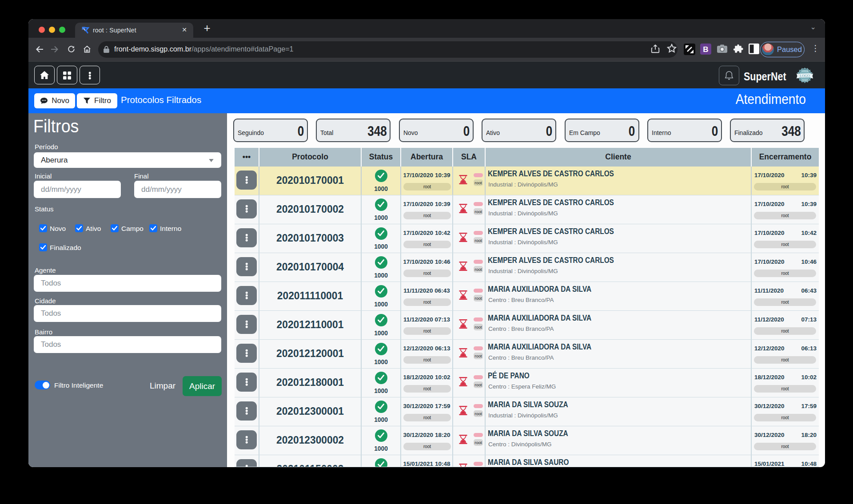 The height and width of the screenshot is (504, 853). What do you see at coordinates (706, 50) in the screenshot?
I see `svg-text: B` at bounding box center [706, 50].